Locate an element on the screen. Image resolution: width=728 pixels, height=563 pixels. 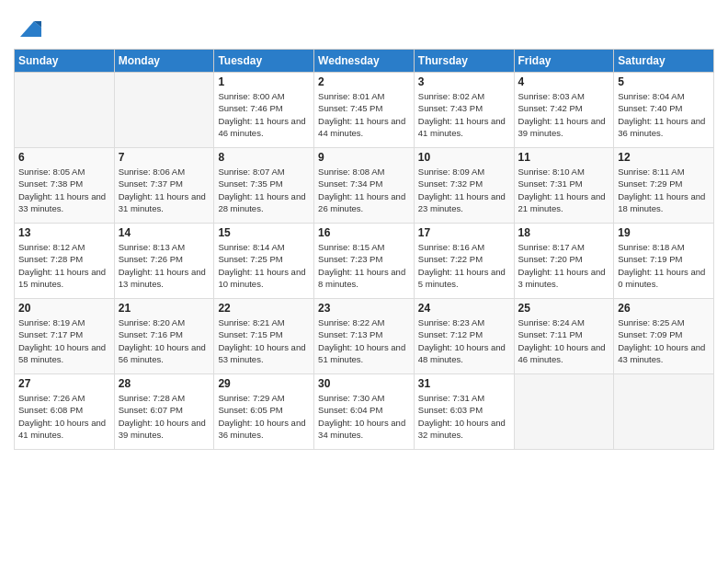
calendar-cell: 22Sunrise: 8:21 AM Sunset: 7:15 PM Dayli… is located at coordinates (265, 337).